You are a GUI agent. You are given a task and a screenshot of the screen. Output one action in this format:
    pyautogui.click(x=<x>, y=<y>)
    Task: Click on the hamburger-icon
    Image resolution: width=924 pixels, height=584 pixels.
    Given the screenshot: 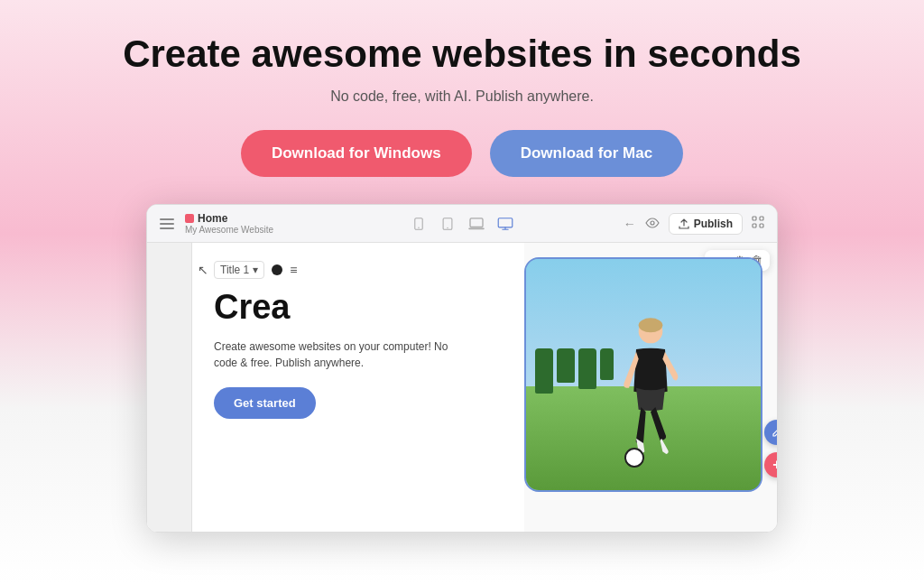 What is the action you would take?
    pyautogui.click(x=167, y=224)
    